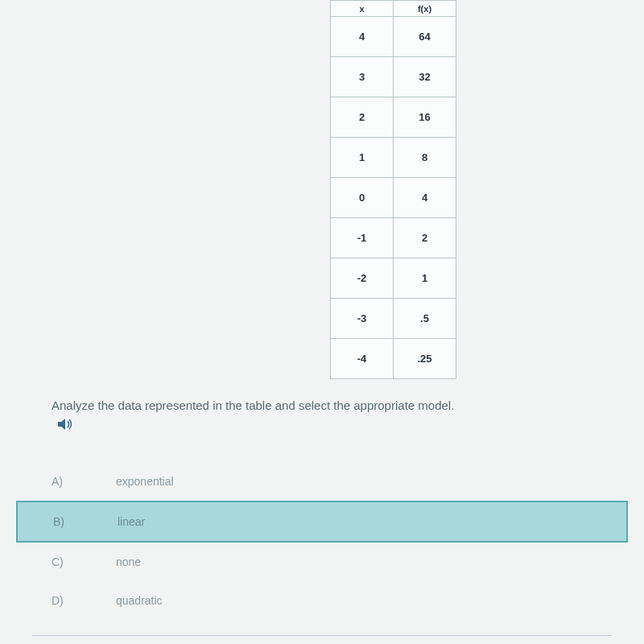 The image size is (644, 644). Describe the element at coordinates (425, 319) in the screenshot. I see `table-cell: .5` at that location.